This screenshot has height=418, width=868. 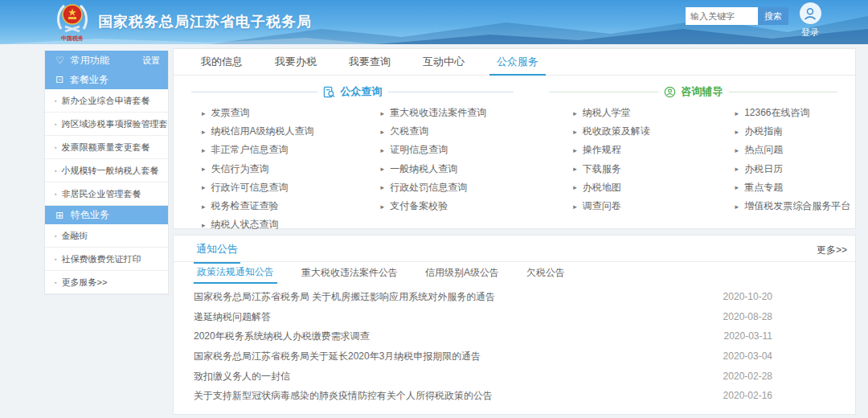 What do you see at coordinates (457, 206) in the screenshot?
I see `link-item: ▸支付备案校验` at bounding box center [457, 206].